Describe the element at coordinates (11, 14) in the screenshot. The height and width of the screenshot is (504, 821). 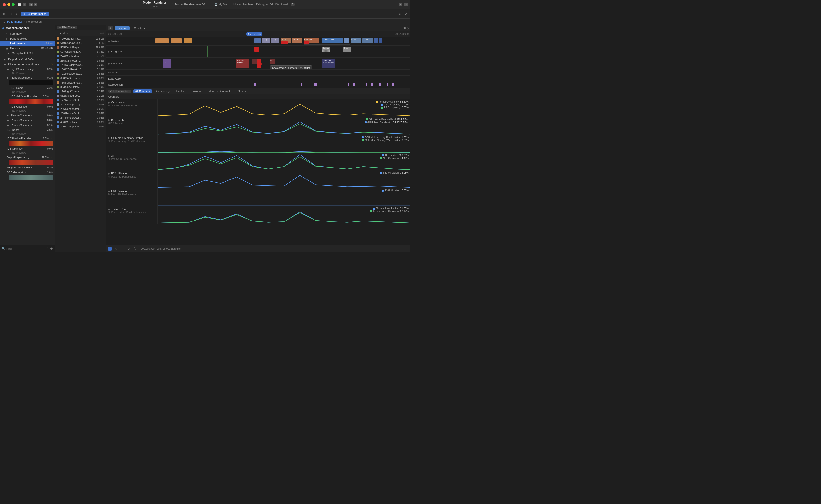
I see `back-btn: ‹` at that location.